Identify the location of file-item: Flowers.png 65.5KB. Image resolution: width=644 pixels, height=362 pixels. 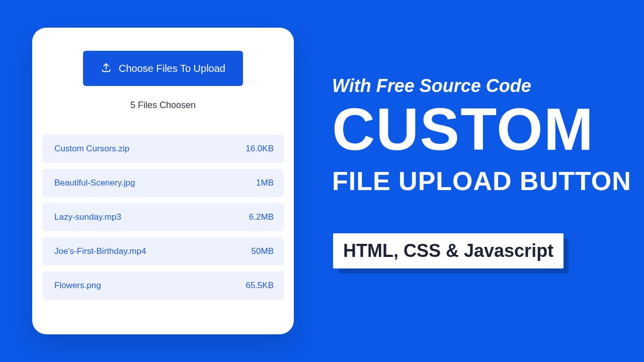
(163, 286).